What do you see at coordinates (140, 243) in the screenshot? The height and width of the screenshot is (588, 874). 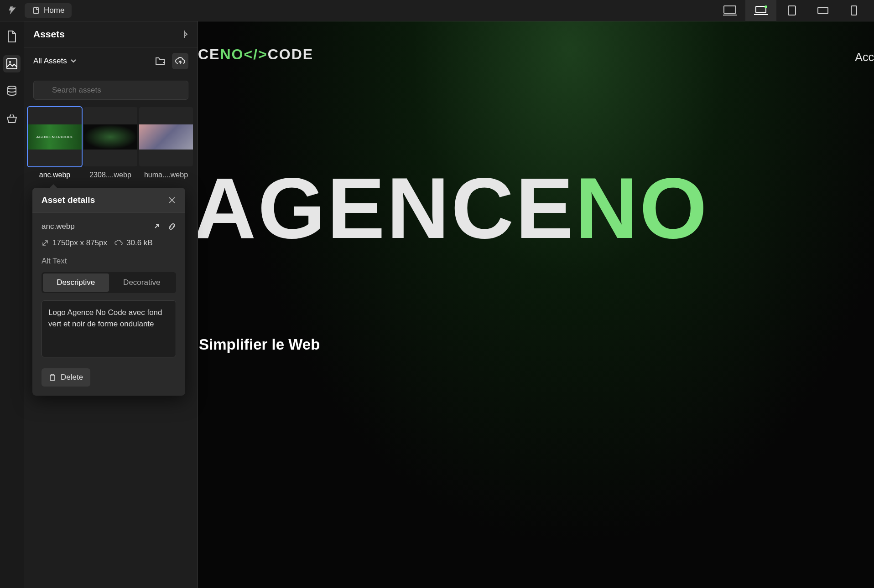 I see `filesize-value: 30.6 kB` at bounding box center [140, 243].